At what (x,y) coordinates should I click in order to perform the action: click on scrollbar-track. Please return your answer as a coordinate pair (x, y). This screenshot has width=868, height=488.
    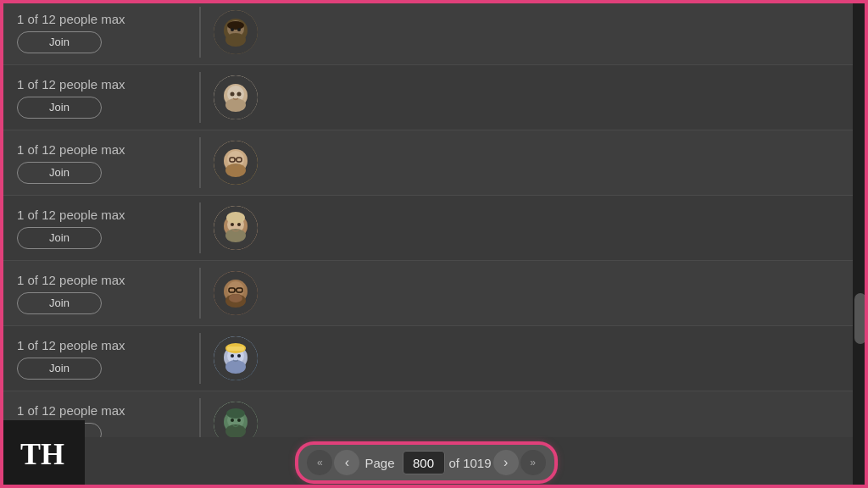
    Looking at the image, I should click on (860, 244).